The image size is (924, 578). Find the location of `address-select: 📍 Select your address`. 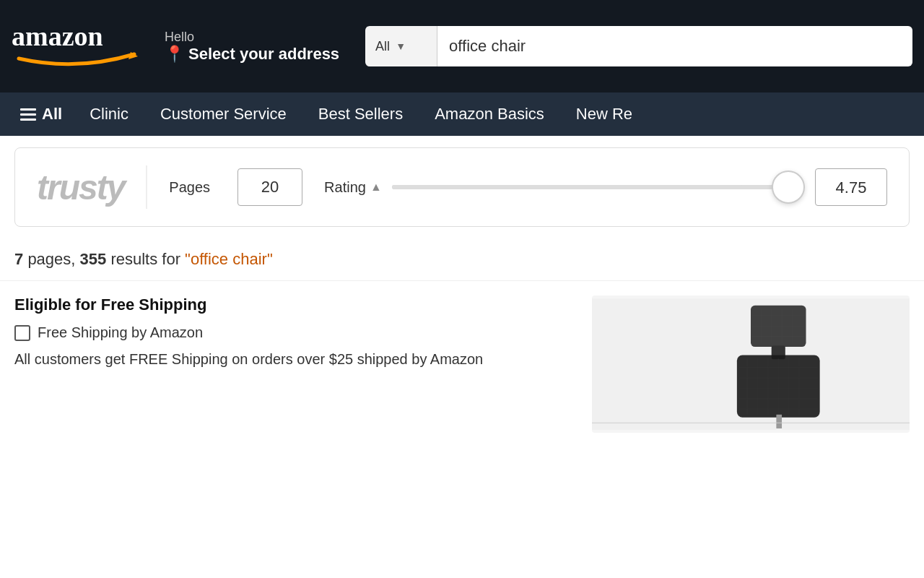

address-select: 📍 Select your address is located at coordinates (252, 54).